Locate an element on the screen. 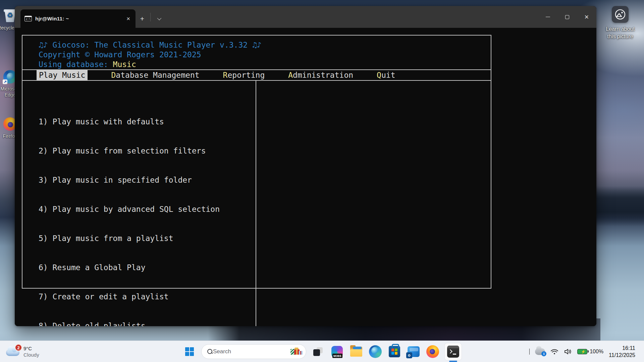 This screenshot has height=362, width=644. picture-icon is located at coordinates (620, 14).